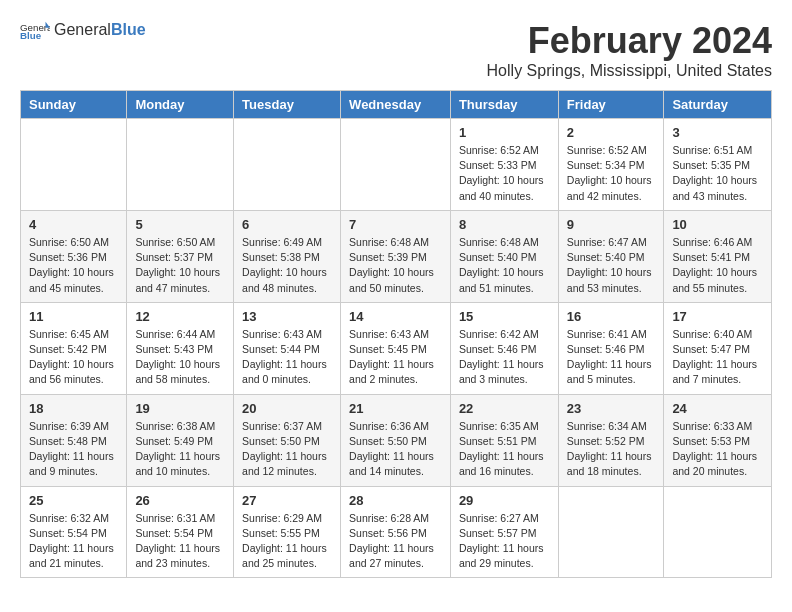 The image size is (792, 612). What do you see at coordinates (718, 174) in the screenshot?
I see `day-info: Sunrise: 6:51 AMSunset: 5:35 PMDaylight:…` at bounding box center [718, 174].